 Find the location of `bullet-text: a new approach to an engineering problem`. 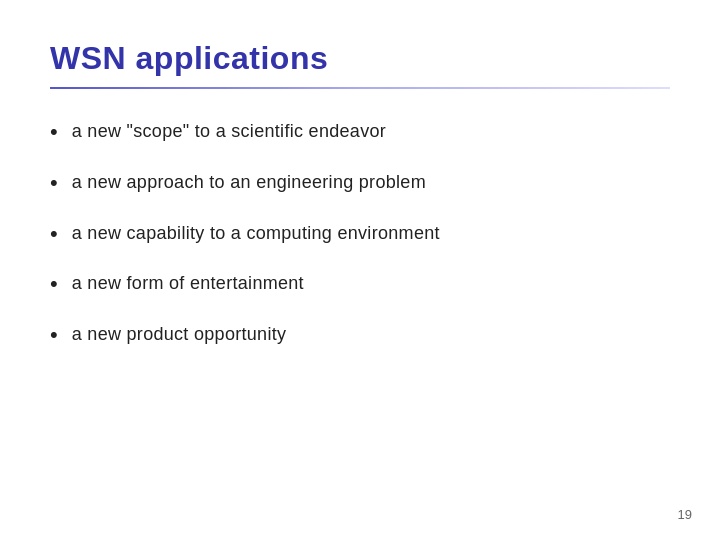

bullet-text: a new approach to an engineering problem is located at coordinates (249, 182).